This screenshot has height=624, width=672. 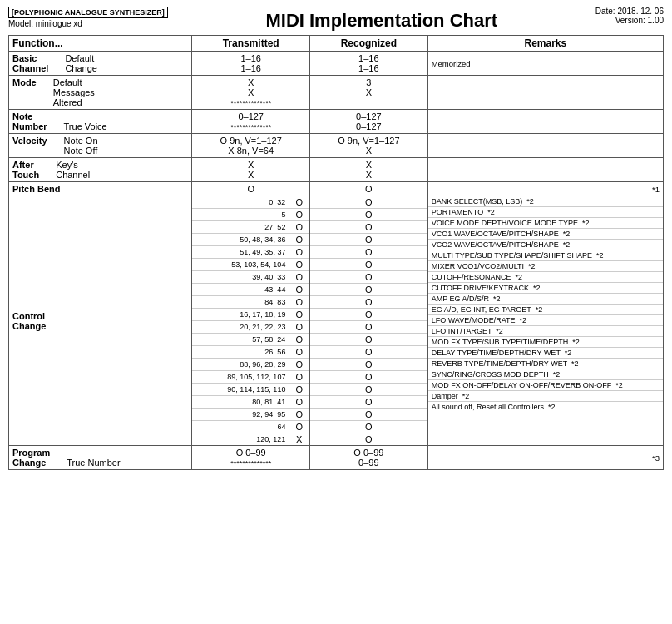 What do you see at coordinates (546, 364) in the screenshot?
I see `cc-rem-row: REVERB TYPE/TIME/DEPTH/DRY WET *2` at bounding box center [546, 364].